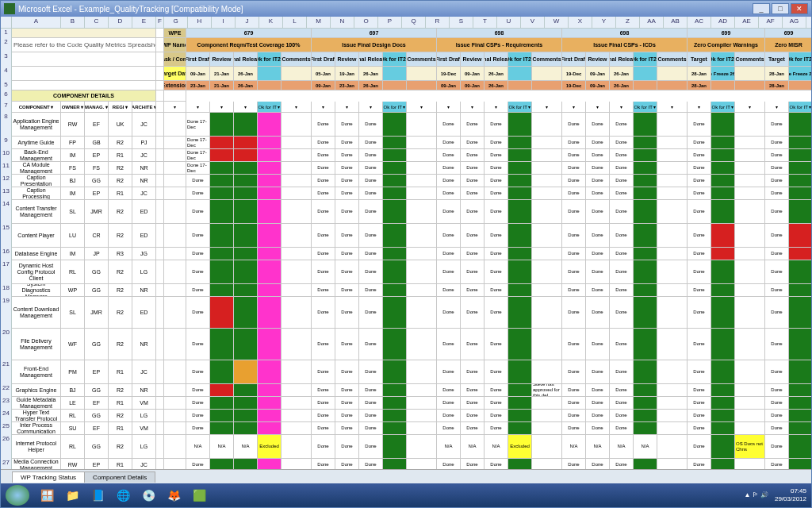 This screenshot has height=508, width=812. I want to click on owner-cell: SL, so click(73, 313).